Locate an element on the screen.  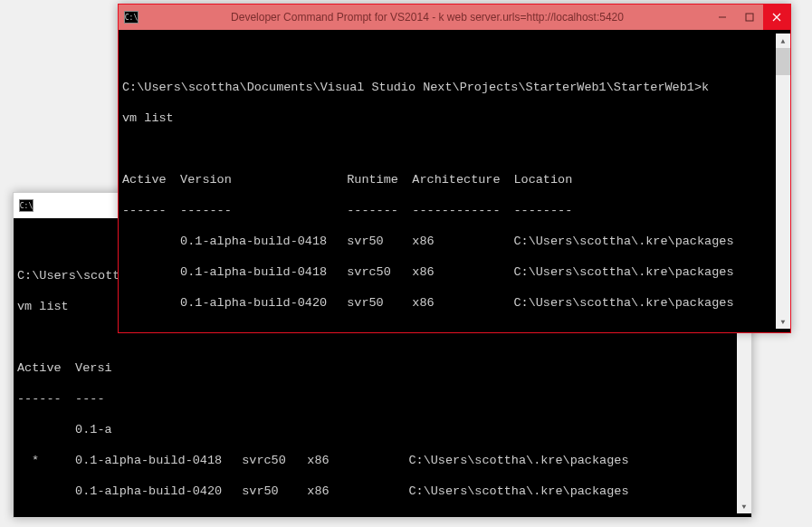
table-row: * 0.1-alpha-build-0418 svrc50 x86 C:\Use… is located at coordinates (377, 460).